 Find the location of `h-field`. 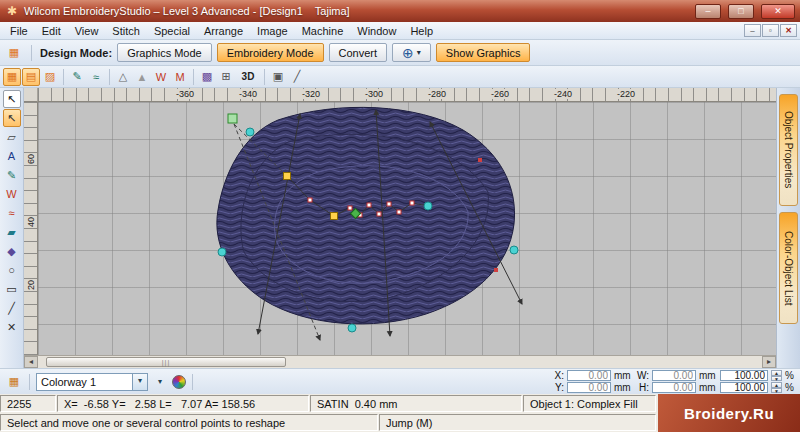

h-field is located at coordinates (674, 388).